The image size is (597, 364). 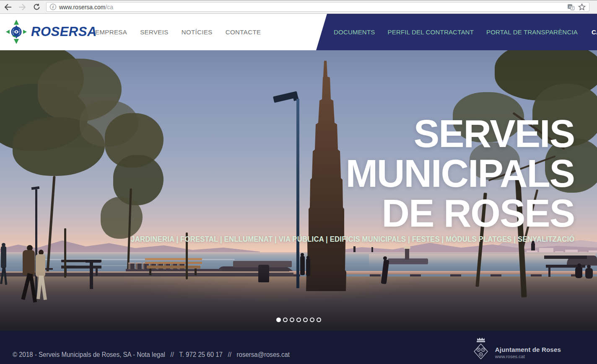 What do you see at coordinates (298, 32) in the screenshot?
I see `site-header: ROSERSA EMPRESA SERVEIS NOTÍCIES CONTACT…` at bounding box center [298, 32].